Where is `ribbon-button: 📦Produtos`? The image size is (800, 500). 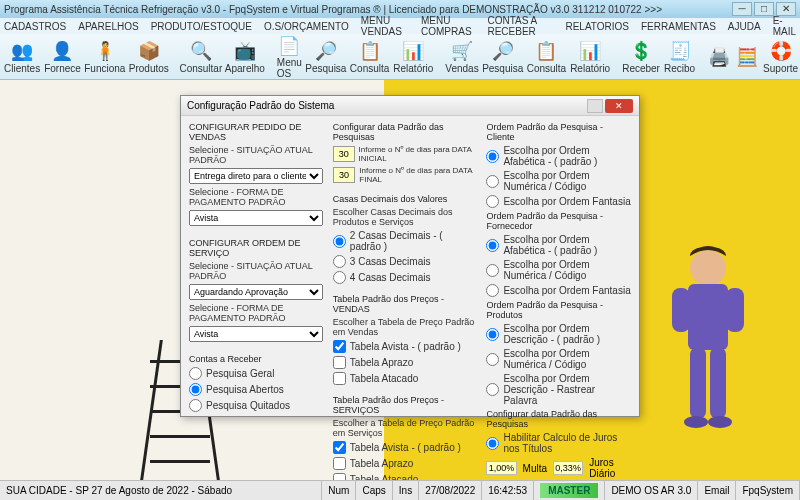
ribbon-button: 📦Produtos is located at coordinates (149, 57).